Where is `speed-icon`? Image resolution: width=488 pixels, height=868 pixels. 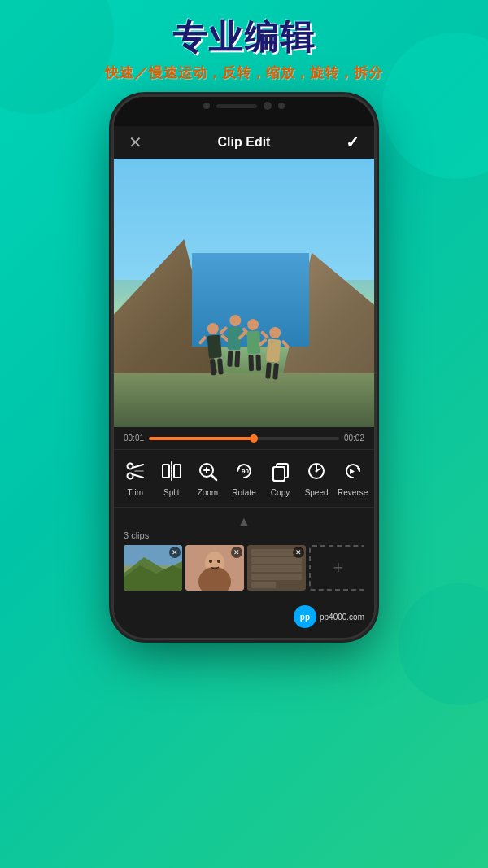
speed-icon is located at coordinates (316, 471).